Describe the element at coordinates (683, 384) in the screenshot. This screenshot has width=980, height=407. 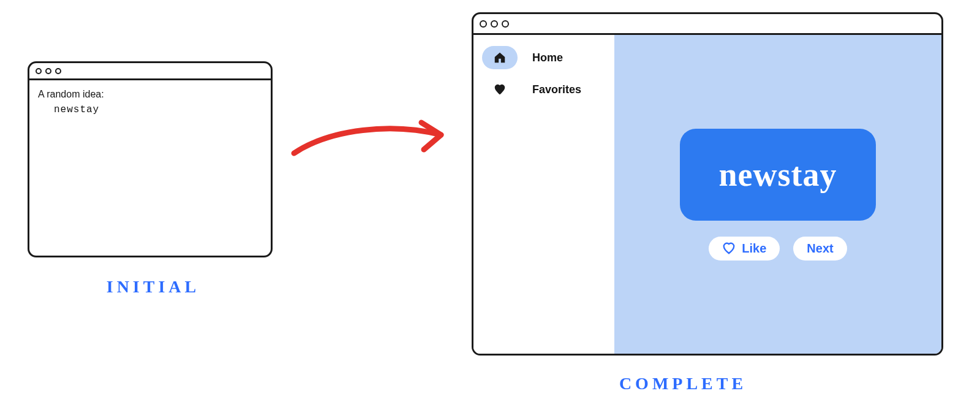
I see `complete-caption: COMPLETE` at that location.